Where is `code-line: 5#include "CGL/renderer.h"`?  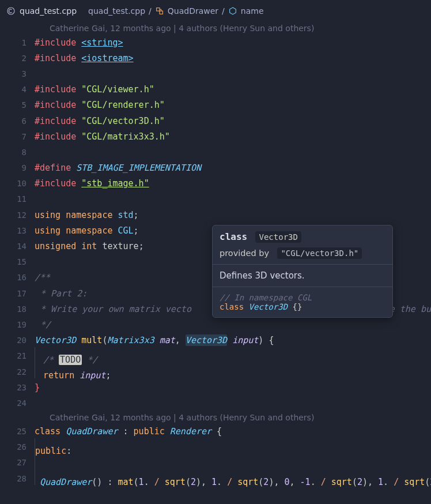
code-line: 5#include "CGL/renderer.h" is located at coordinates (216, 105).